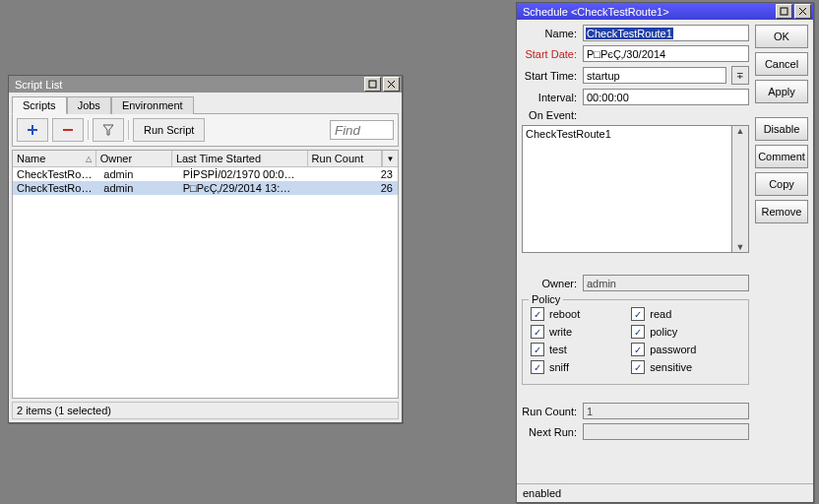  Describe the element at coordinates (665, 33) in the screenshot. I see `name-field: CheckTestRoute1` at that location.